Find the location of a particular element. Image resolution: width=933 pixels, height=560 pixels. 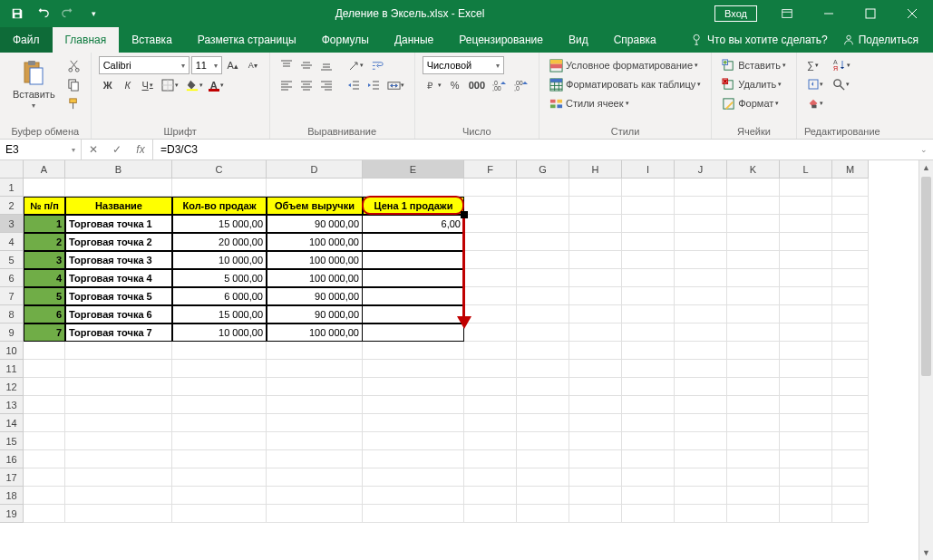

cell: 15 000,00 is located at coordinates (219, 314).